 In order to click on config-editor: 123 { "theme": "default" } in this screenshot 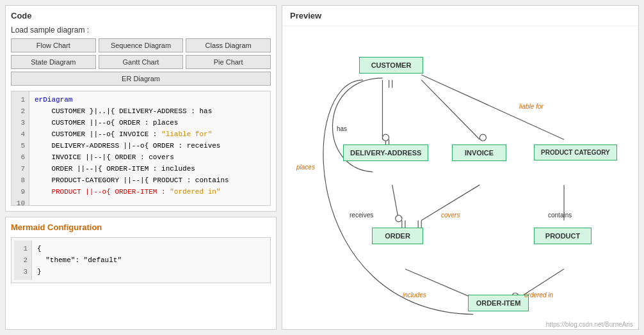, I will do `click(141, 260)`.